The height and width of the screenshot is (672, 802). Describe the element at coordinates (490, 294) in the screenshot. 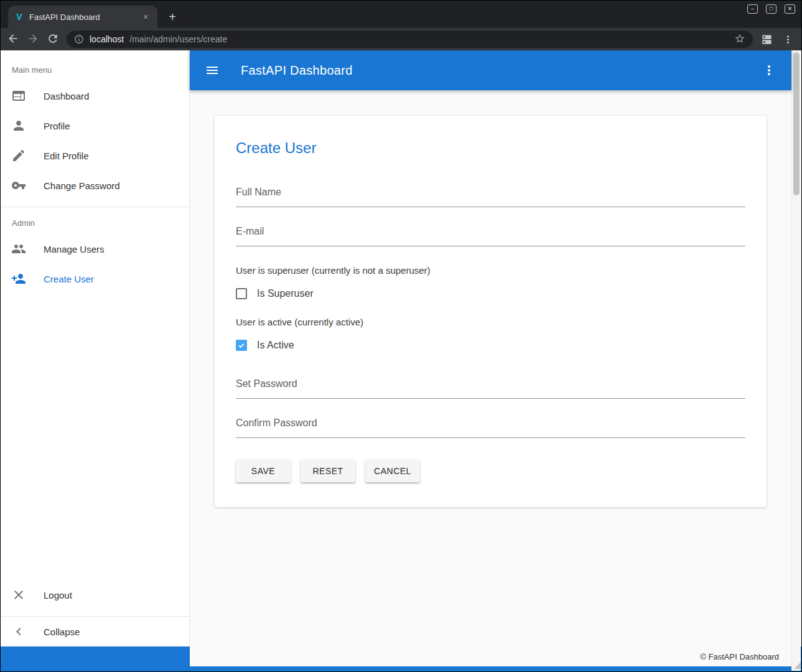

I see `is-superuser-checkbox-row: Is Superuser` at that location.